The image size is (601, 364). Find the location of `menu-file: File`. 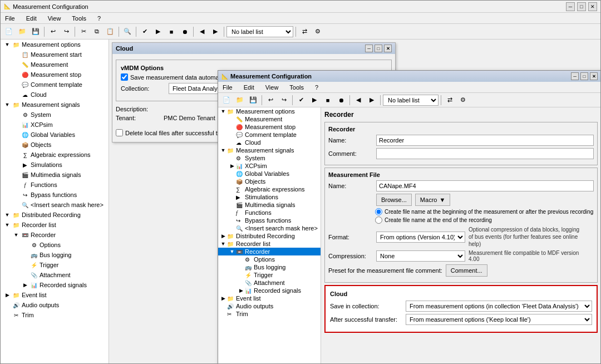

menu-file: File is located at coordinates (10, 18).